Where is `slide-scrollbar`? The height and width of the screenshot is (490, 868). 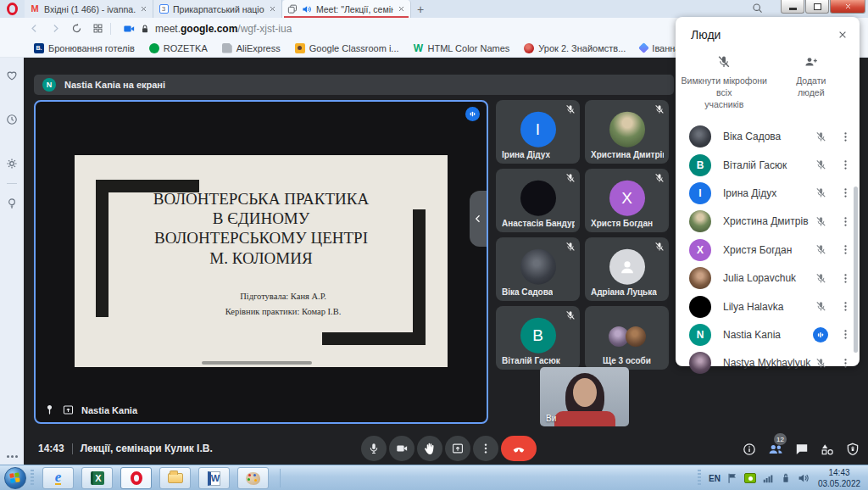 slide-scrollbar is located at coordinates (257, 363).